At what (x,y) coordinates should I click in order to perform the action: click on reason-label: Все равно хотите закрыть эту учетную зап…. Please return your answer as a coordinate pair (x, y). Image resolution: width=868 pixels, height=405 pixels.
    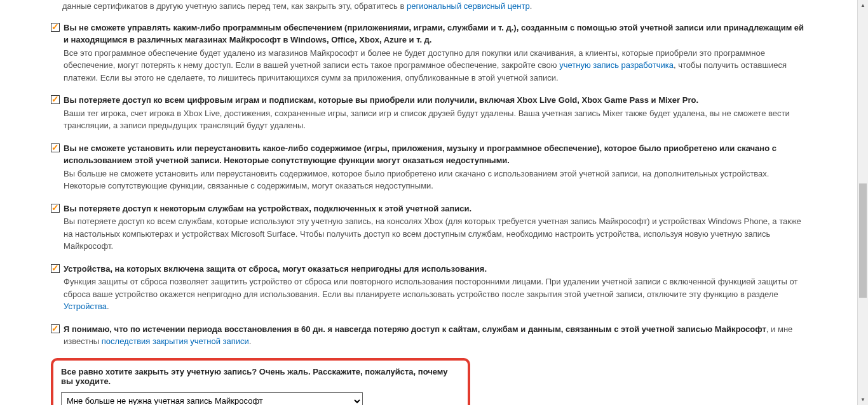
    Looking at the image, I should click on (261, 376).